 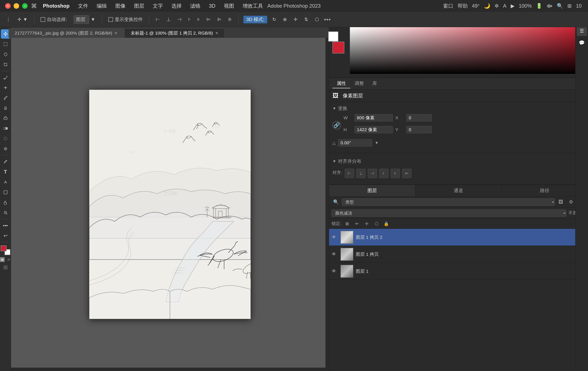 I want to click on dodge-tool, so click(x=5, y=149).